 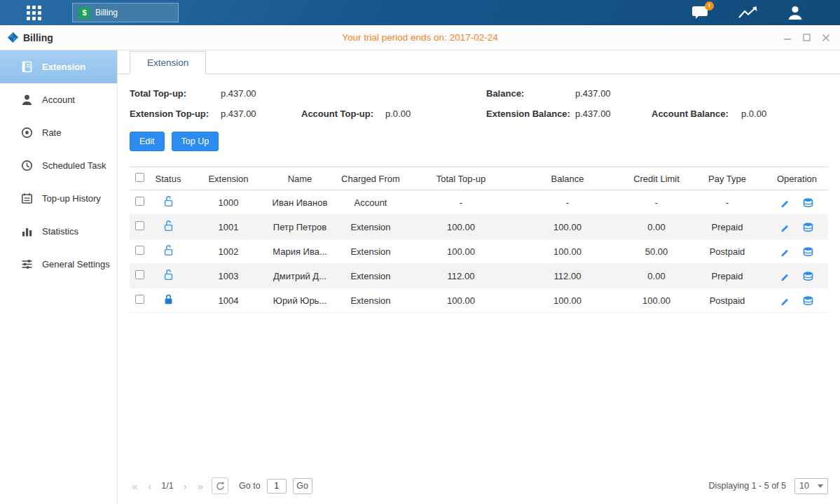 I want to click on balance-label: Balance:, so click(x=531, y=94).